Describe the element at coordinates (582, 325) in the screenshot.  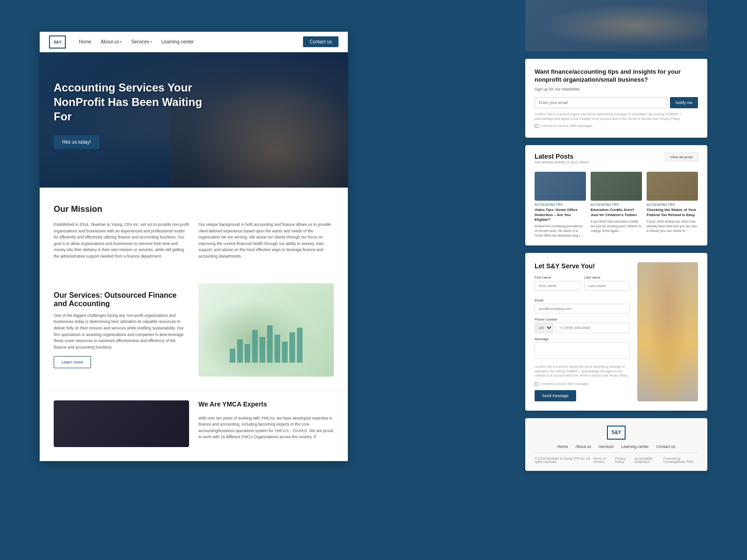
I see `phone-group: Phone number US ▾` at that location.